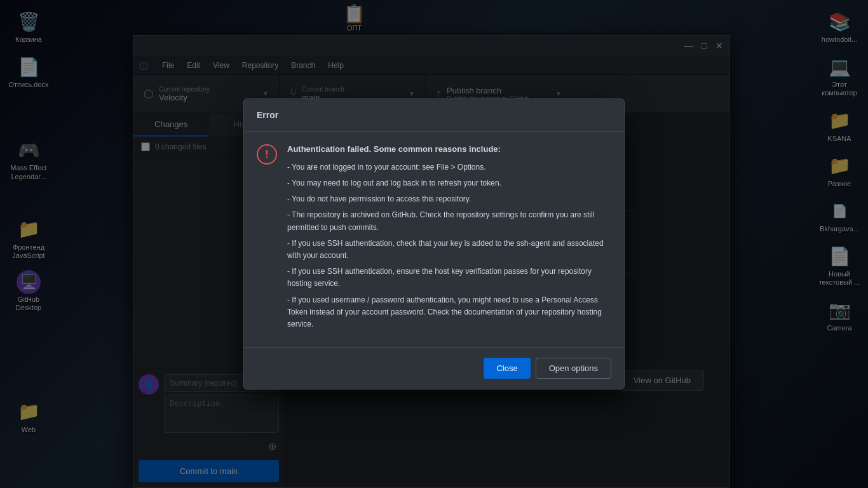  What do you see at coordinates (267, 154) in the screenshot?
I see `error-icon: !` at bounding box center [267, 154].